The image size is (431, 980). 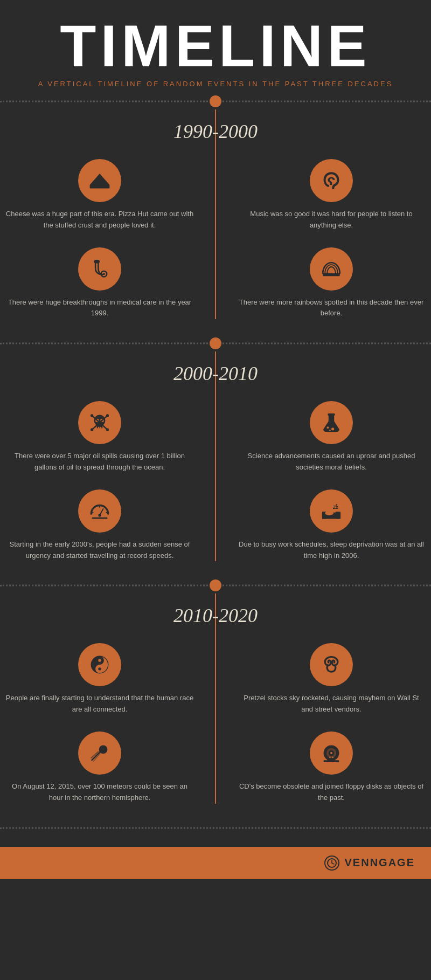 What do you see at coordinates (100, 423) in the screenshot?
I see `skull-icon-circle` at bounding box center [100, 423].